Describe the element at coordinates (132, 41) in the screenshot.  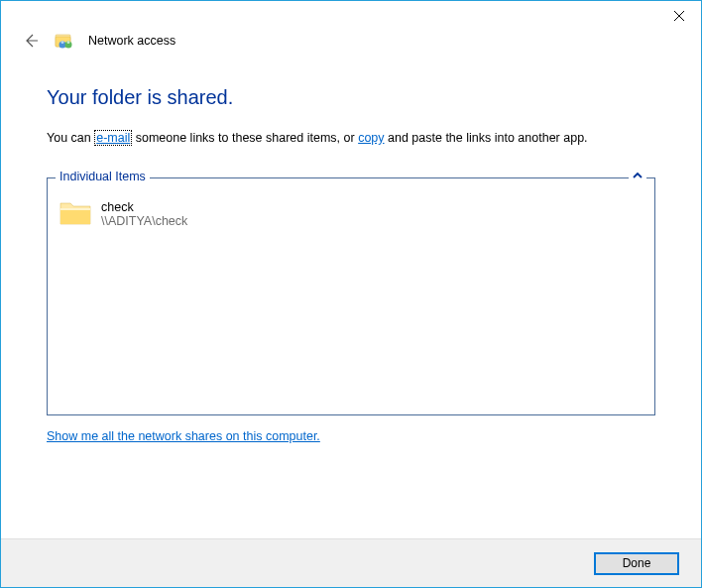
I see `window-title: Network access` at that location.